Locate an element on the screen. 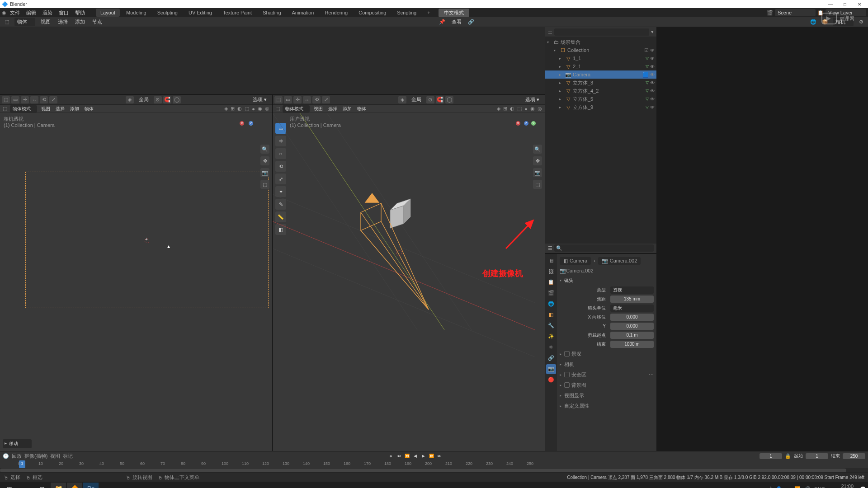 The height and width of the screenshot is (488, 868). taskbar-clock: 21:00 2021/4/25 is located at coordinates (843, 486).